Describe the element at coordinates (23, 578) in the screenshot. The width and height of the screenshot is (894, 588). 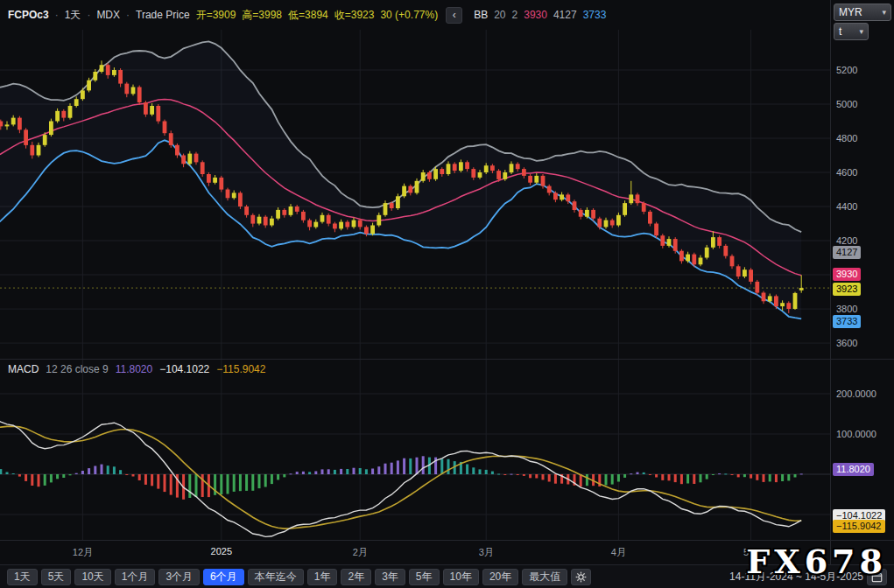
I see `range-button-1天: 1天` at that location.